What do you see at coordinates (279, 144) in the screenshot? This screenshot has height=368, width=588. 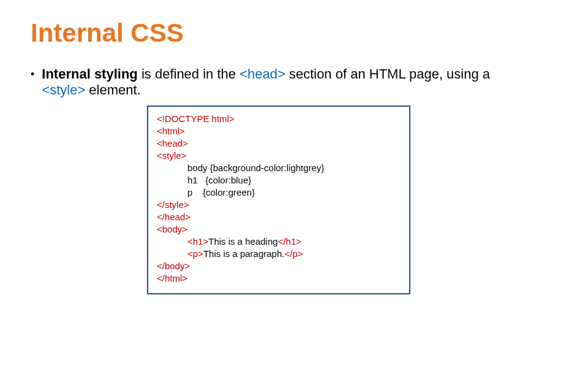 I see `code-line: <head>` at bounding box center [279, 144].